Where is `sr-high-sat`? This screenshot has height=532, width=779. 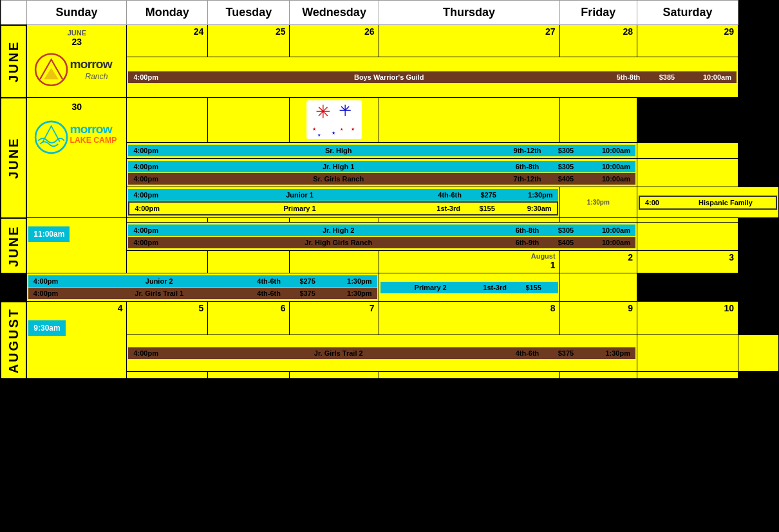
sr-high-sat is located at coordinates (688, 151).